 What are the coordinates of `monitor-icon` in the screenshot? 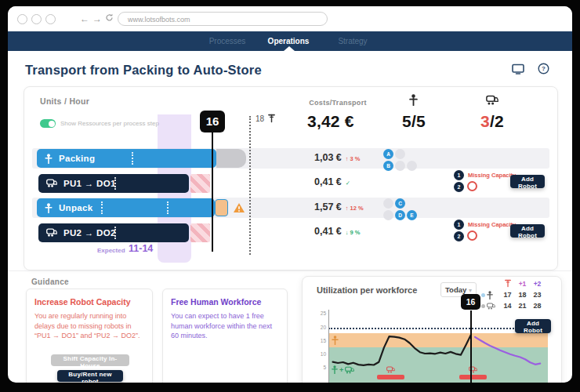 It's located at (518, 69).